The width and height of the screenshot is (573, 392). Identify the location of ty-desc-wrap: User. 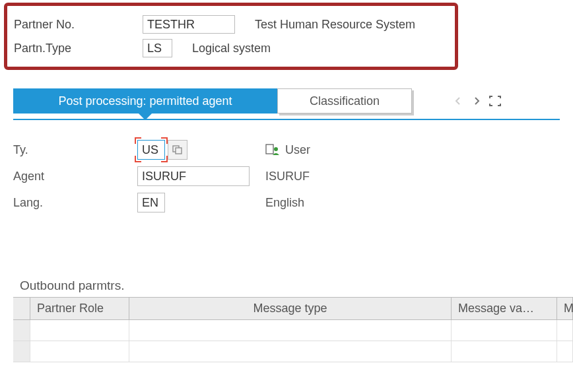
(288, 150).